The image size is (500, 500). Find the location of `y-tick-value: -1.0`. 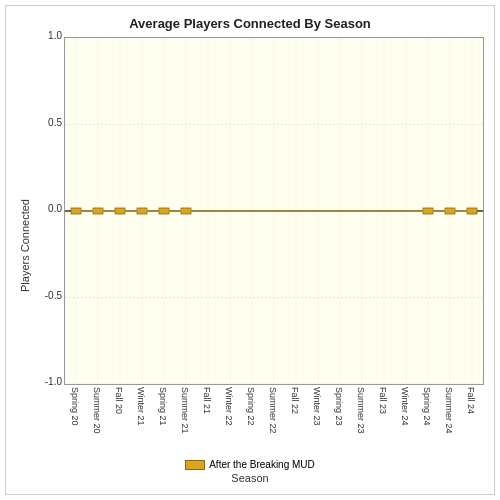

y-tick-value: -1.0 is located at coordinates (48, 382).